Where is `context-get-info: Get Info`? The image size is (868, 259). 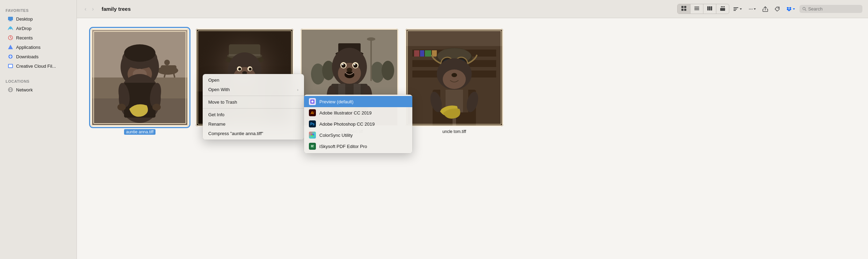 context-get-info: Get Info is located at coordinates (253, 114).